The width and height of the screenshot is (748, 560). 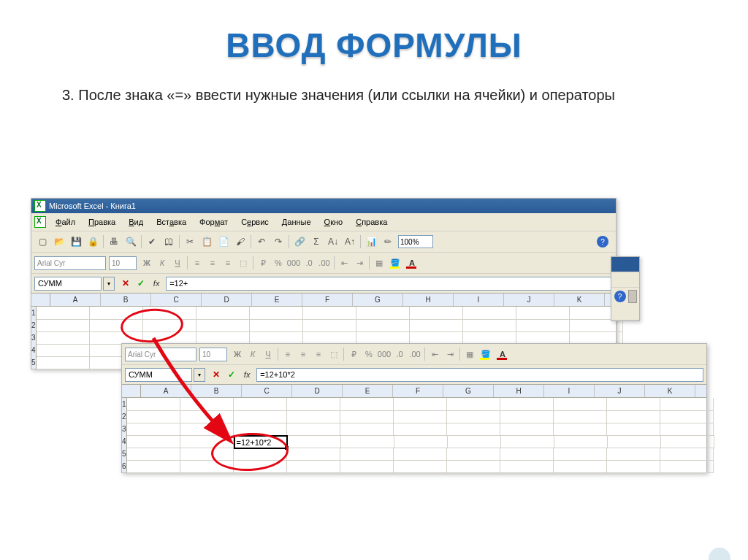 I want to click on open-icon: 📂, so click(x=59, y=242).